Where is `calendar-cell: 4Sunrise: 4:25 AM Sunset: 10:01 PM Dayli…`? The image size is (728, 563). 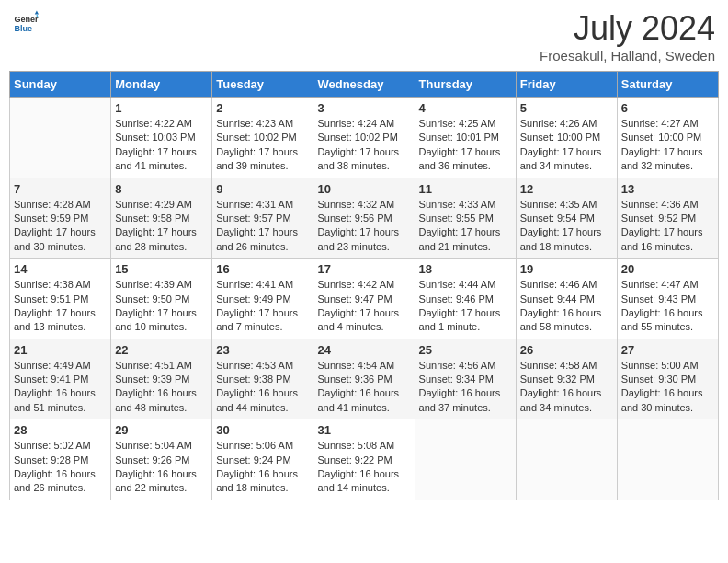
calendar-cell: 4Sunrise: 4:25 AM Sunset: 10:01 PM Dayli… is located at coordinates (465, 138).